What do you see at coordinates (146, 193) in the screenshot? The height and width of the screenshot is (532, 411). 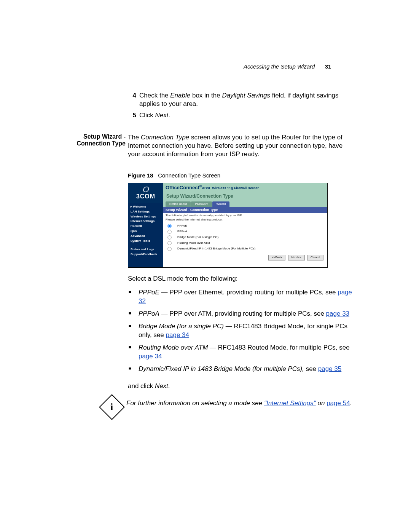 I see `logo-3com: ◯ 3COM` at bounding box center [146, 193].